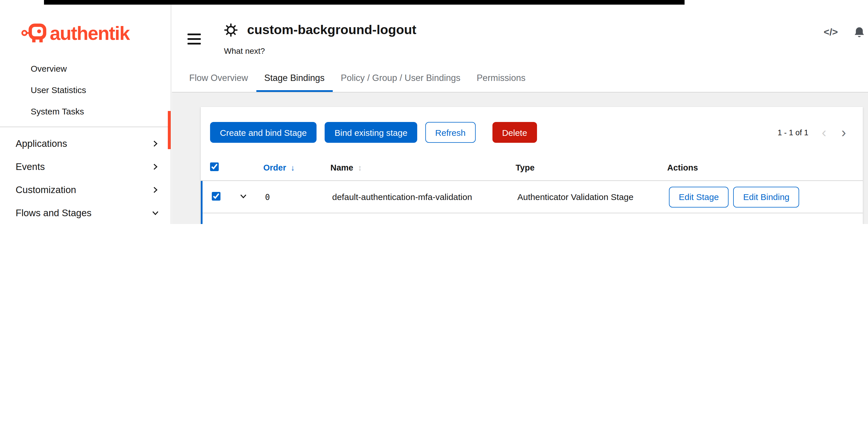 Image resolution: width=868 pixels, height=448 pixels. I want to click on column-header-actions: Actions, so click(760, 167).